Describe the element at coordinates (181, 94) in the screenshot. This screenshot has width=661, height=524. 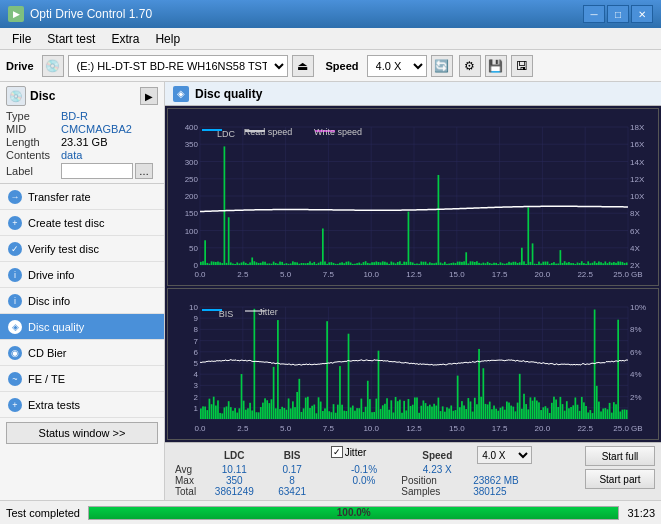
I see `disc-quality-header-icon: ◈` at that location.